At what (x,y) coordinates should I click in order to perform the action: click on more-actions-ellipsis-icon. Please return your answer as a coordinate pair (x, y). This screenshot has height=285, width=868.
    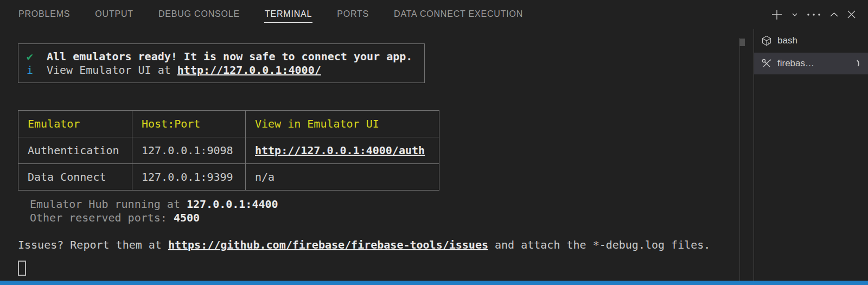
    Looking at the image, I should click on (814, 15).